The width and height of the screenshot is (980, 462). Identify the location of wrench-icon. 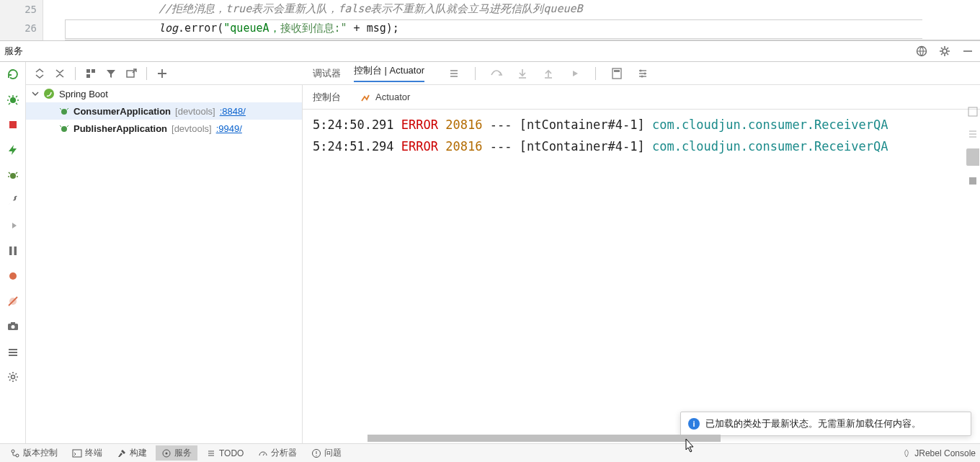
(13, 200).